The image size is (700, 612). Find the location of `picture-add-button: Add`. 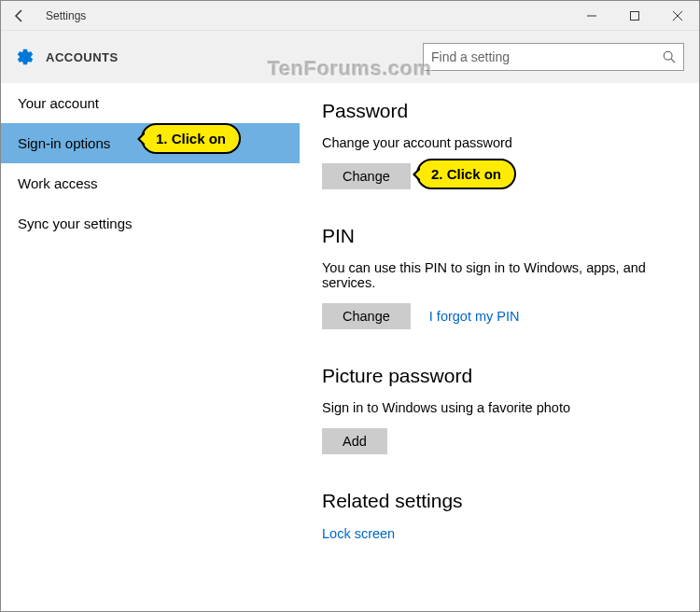

picture-add-button: Add is located at coordinates (355, 441).